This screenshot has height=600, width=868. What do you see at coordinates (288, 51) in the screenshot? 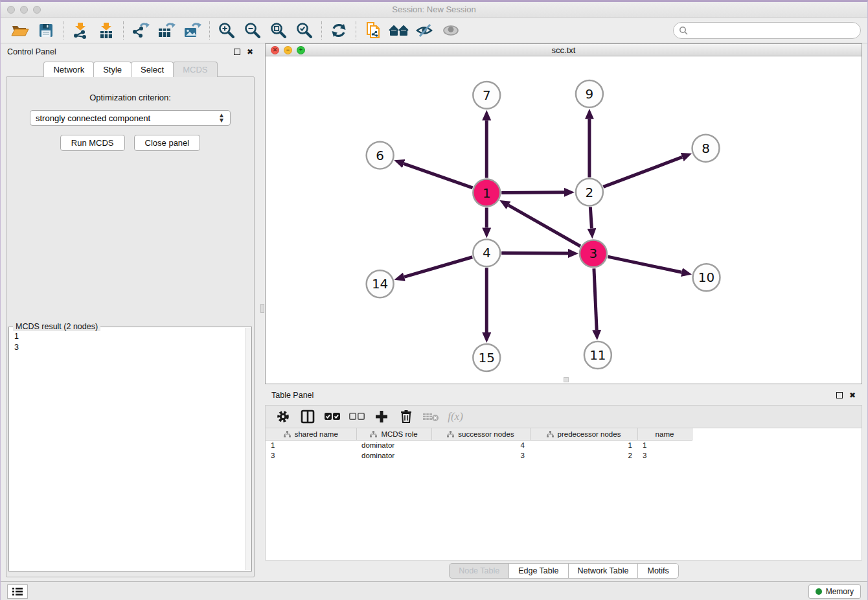
I see `minimize-view-icon: −` at bounding box center [288, 51].